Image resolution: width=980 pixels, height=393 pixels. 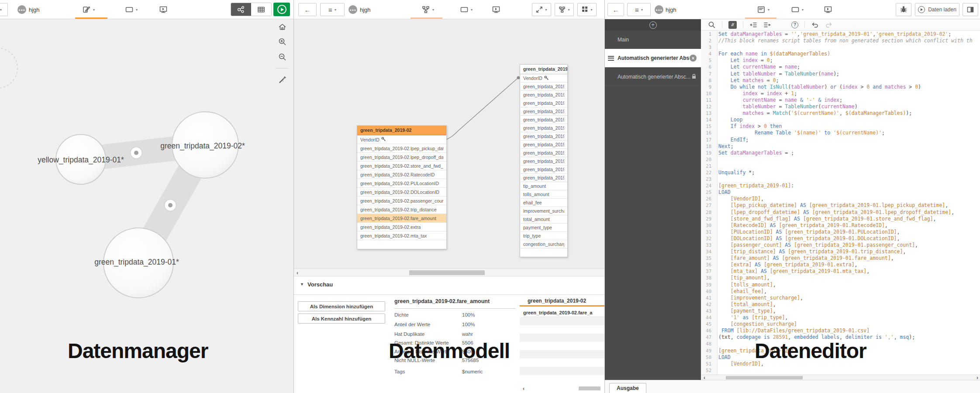 I want to click on model-field-row: congestion_surcharge, so click(x=544, y=245).